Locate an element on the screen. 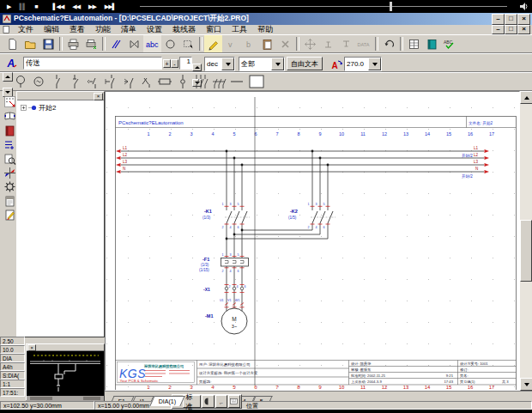 This screenshot has height=413, width=532. svg-text: U1 is located at coordinates (221, 301).